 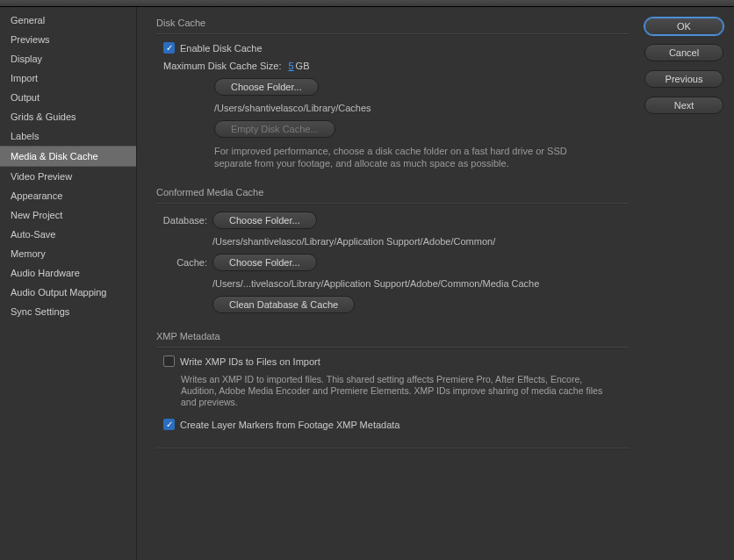 What do you see at coordinates (68, 273) in the screenshot?
I see `sidebar-item-audio-hardware: Audio Hardware` at bounding box center [68, 273].